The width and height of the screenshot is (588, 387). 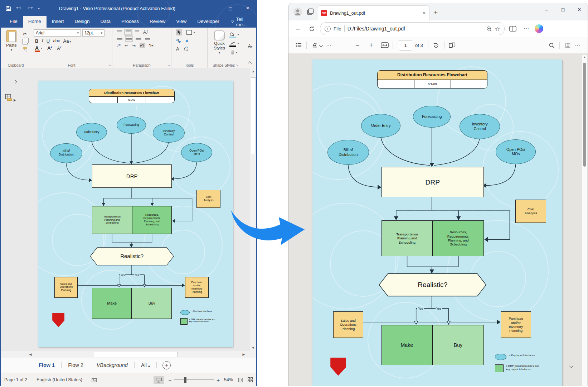 What do you see at coordinates (253, 116) in the screenshot?
I see `vertical-scroll-thumb` at bounding box center [253, 116].